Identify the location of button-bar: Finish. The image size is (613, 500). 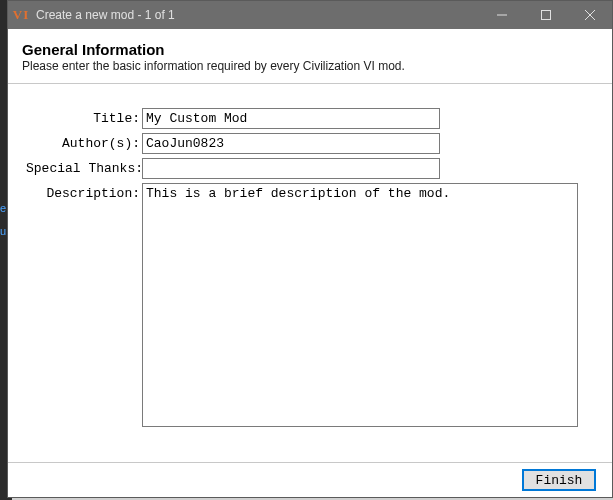
(310, 480).